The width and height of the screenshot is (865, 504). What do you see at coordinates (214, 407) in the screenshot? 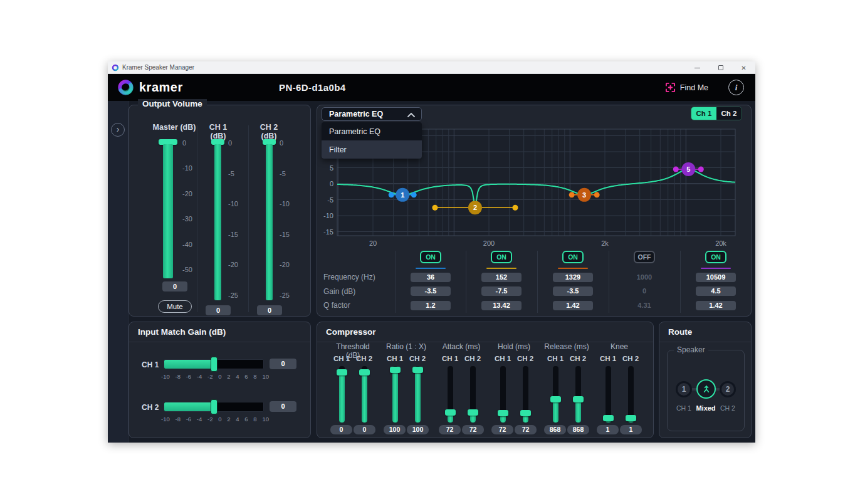
I see `img-ch2-slider` at bounding box center [214, 407].